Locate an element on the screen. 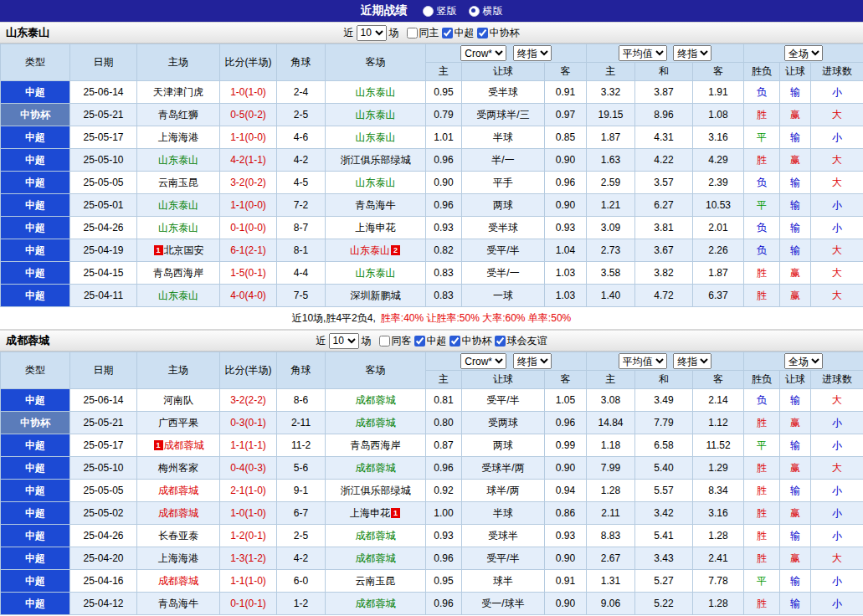 The width and height of the screenshot is (863, 616). asia-away-odds-cell: 0.96 is located at coordinates (566, 182).